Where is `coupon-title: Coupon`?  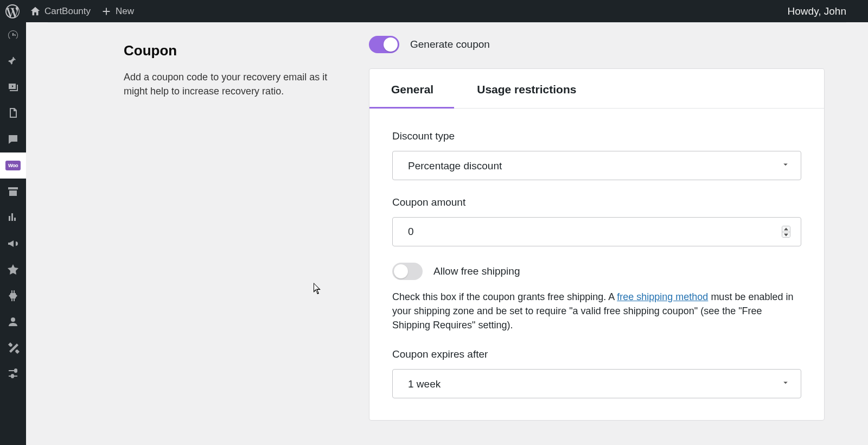
coupon-title: Coupon is located at coordinates (238, 51).